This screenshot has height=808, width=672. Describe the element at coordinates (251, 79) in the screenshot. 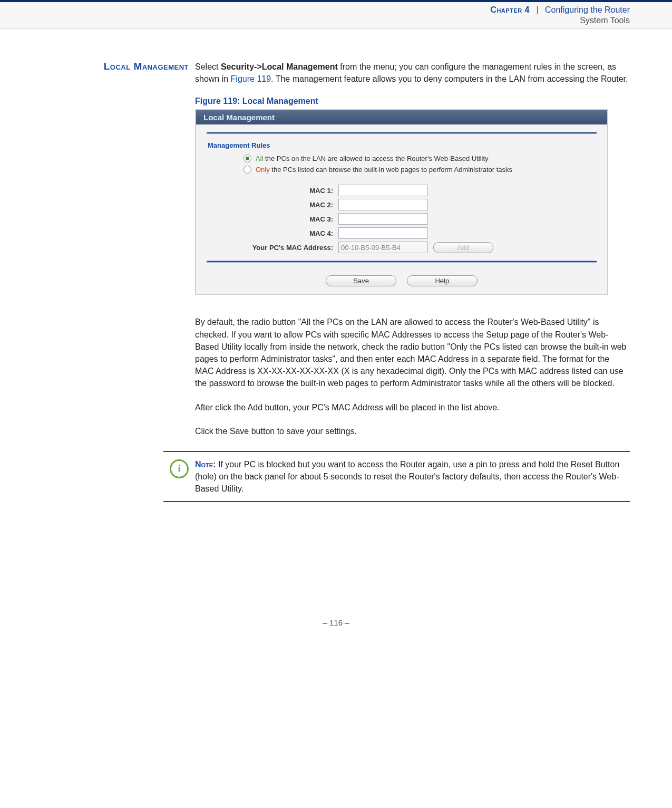

I see `figure-reference-link: Figure 119` at that location.